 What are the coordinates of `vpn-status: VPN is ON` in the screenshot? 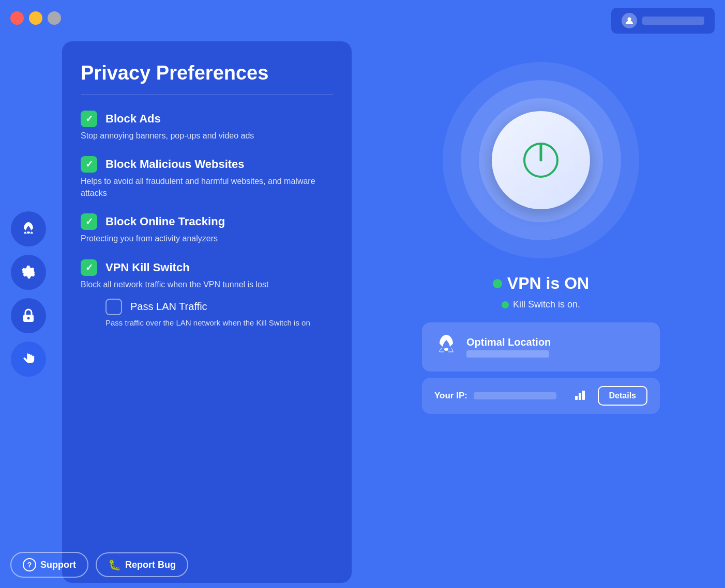 It's located at (541, 283).